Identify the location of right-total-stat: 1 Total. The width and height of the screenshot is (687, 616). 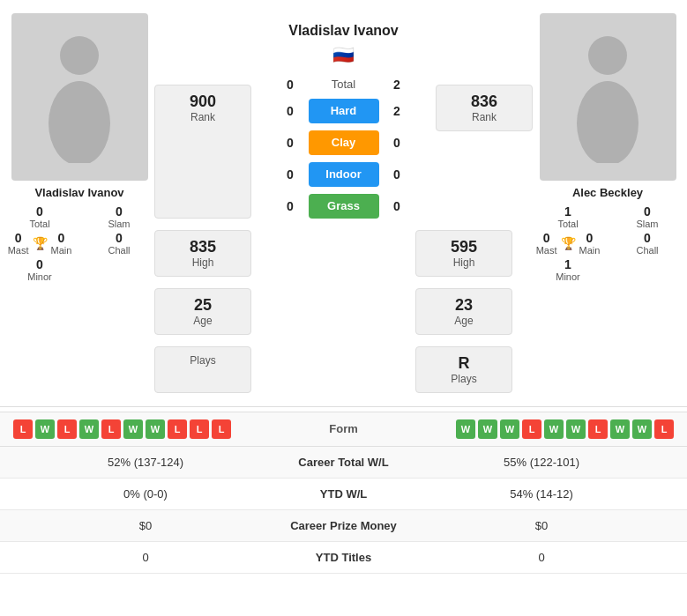
(568, 217).